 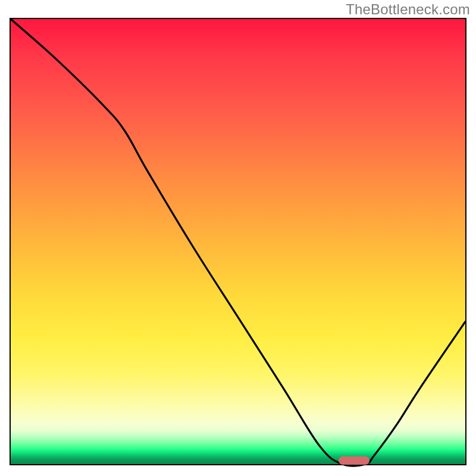 I want to click on optimal-marker, so click(x=354, y=461).